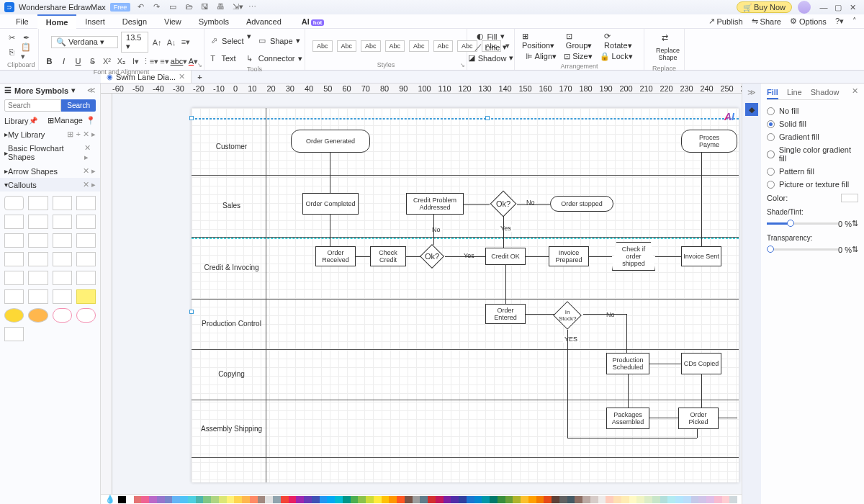 The height and width of the screenshot is (504, 864). What do you see at coordinates (262, 41) in the screenshot?
I see `shape-tool-icon: ▭` at bounding box center [262, 41].